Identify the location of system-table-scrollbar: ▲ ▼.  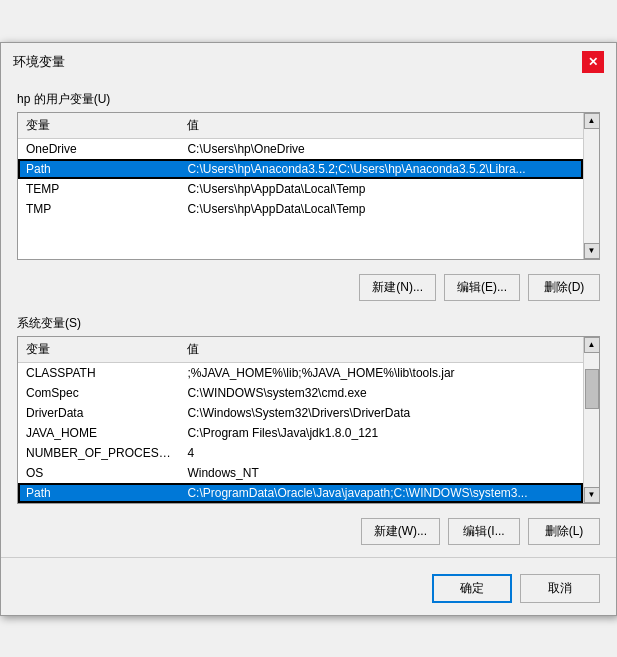
(591, 420).